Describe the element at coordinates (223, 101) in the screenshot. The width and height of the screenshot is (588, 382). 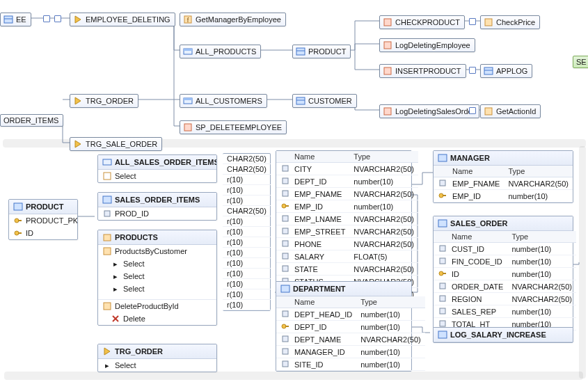
I see `node-all-customers: ALL_CUSTOMERS` at that location.